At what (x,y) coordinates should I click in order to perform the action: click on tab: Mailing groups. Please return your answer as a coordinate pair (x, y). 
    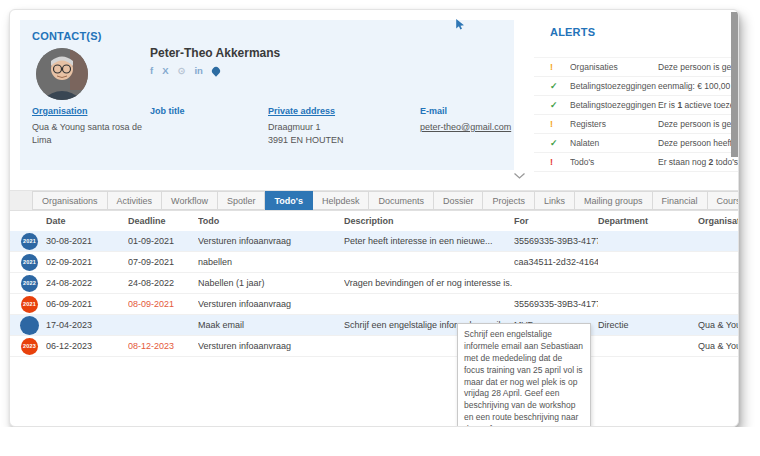
    Looking at the image, I should click on (614, 200).